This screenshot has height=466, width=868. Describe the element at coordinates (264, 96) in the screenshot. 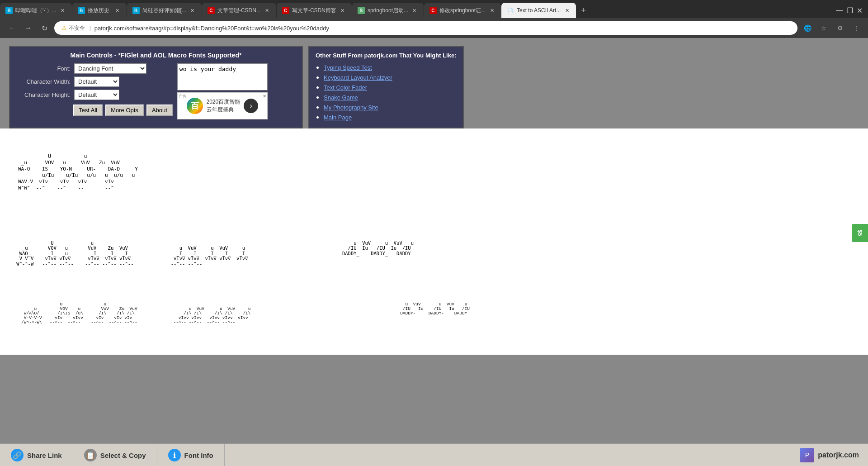

I see `ad-close-icon: ✕` at that location.